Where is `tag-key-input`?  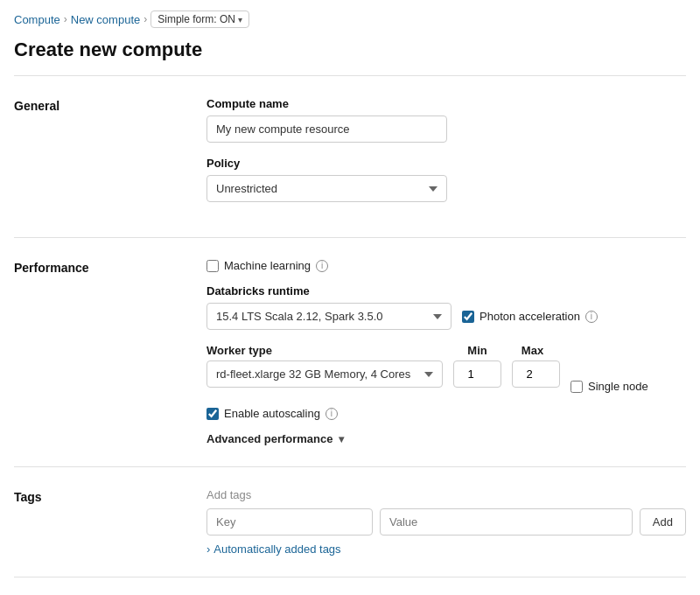
tag-key-input is located at coordinates (290, 522).